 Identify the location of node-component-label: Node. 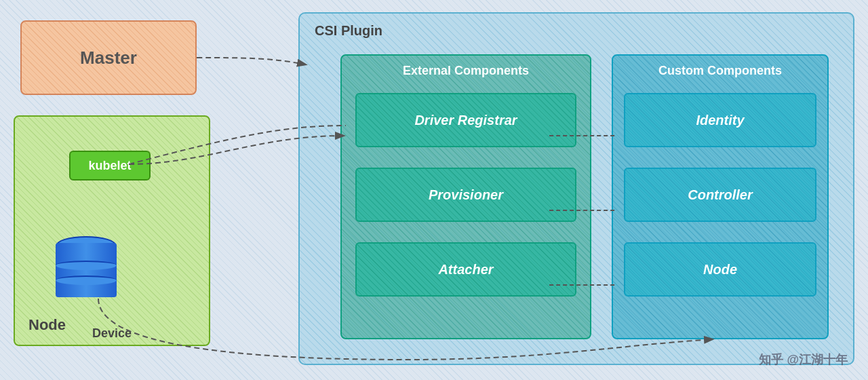
(720, 270).